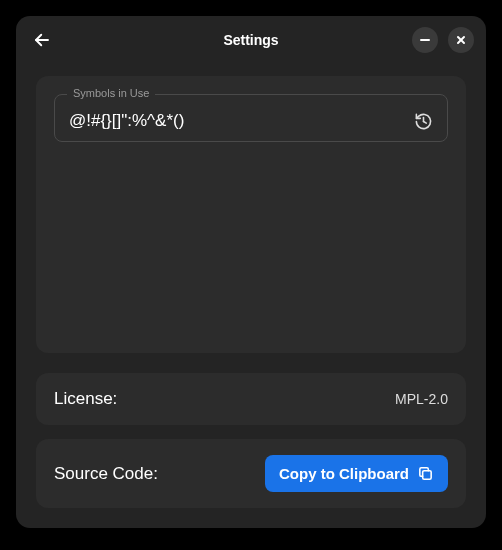 The height and width of the screenshot is (550, 502). Describe the element at coordinates (111, 93) in the screenshot. I see `symbols-label: Symbols in Use` at that location.